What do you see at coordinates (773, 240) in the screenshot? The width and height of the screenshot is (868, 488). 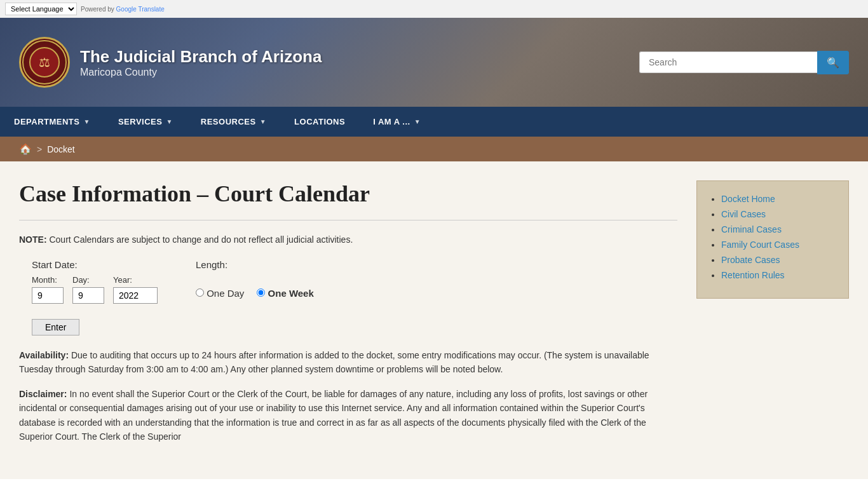 I see `sidebar-box: Docket Home Civil Cases Criminal Cases F…` at bounding box center [773, 240].